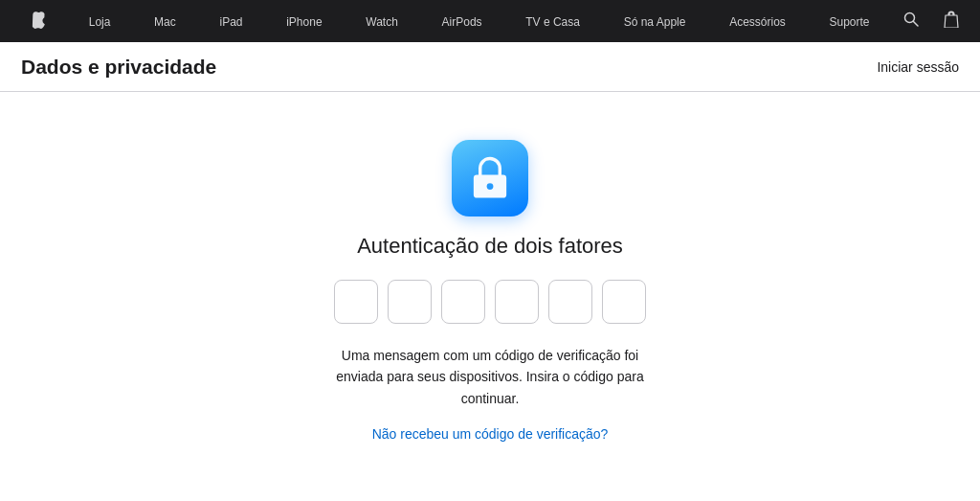 This screenshot has width=980, height=501. I want to click on lock-icon, so click(490, 178).